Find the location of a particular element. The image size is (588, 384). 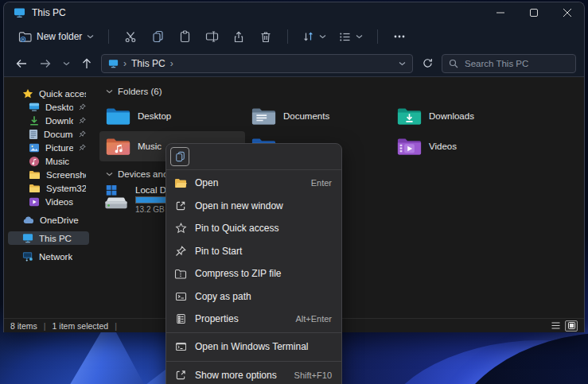

maximize-button is located at coordinates (534, 13).